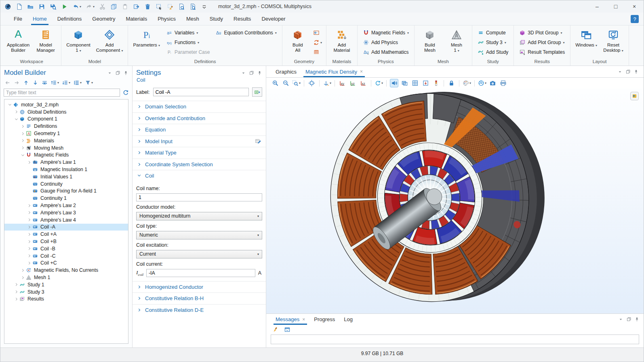 This screenshot has width=644, height=362. Describe the element at coordinates (193, 19) in the screenshot. I see `menu-tab-mesh: Mesh` at that location.